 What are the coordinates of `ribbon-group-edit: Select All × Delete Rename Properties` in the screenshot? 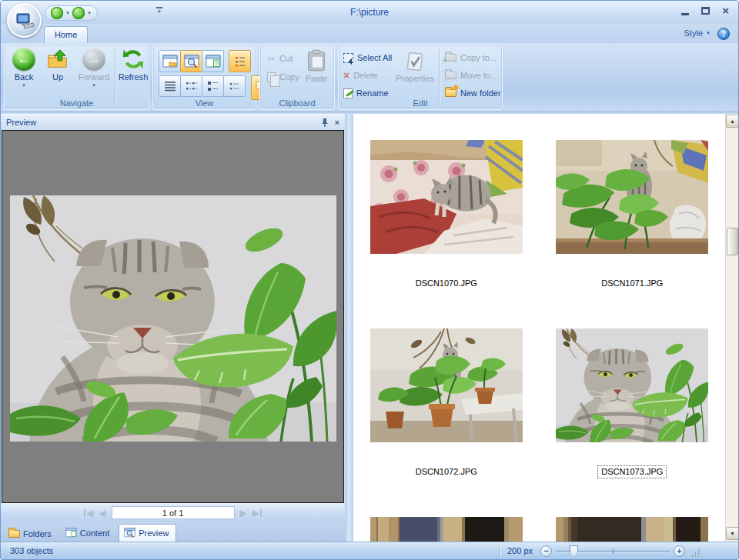 It's located at (420, 77).